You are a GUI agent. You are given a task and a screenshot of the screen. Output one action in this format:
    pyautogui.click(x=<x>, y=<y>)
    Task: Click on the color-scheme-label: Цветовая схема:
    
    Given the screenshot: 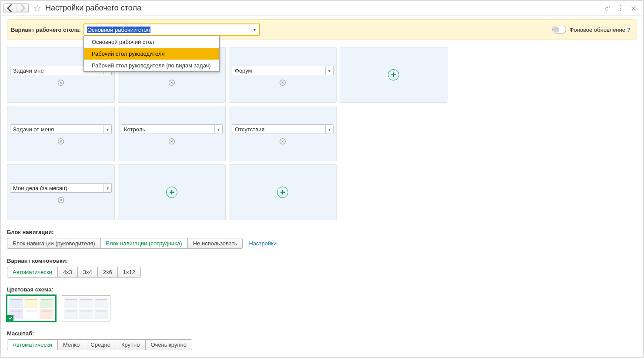 What is the action you would take?
    pyautogui.click(x=322, y=290)
    